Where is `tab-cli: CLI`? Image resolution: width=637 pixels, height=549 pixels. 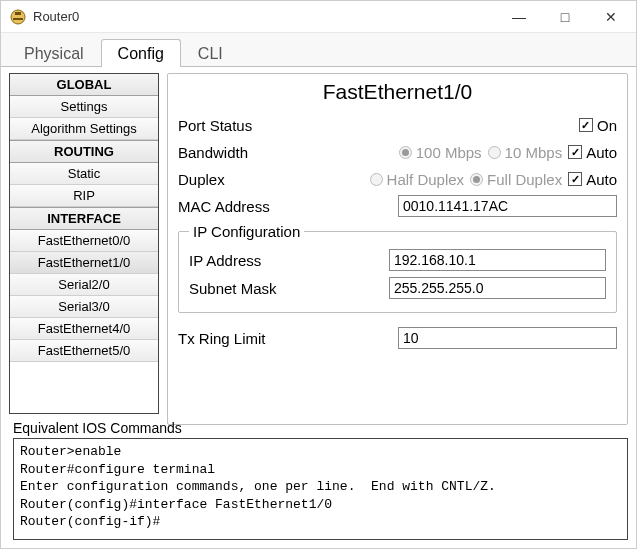 tab-cli: CLI is located at coordinates (210, 53).